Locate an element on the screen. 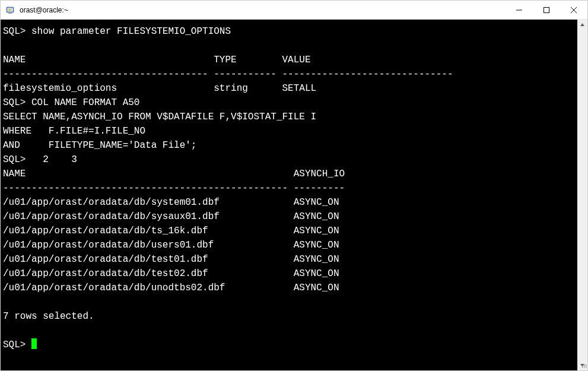 Image resolution: width=588 pixels, height=371 pixels. watermark: m is located at coordinates (584, 366).